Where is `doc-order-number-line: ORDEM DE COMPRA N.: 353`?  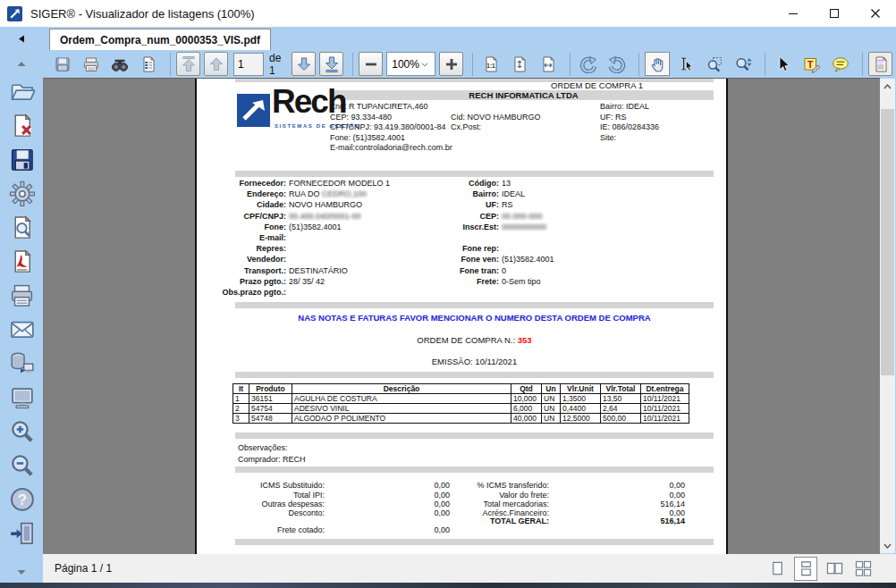
doc-order-number-line: ORDEM DE COMPRA N.: 353 is located at coordinates (474, 340).